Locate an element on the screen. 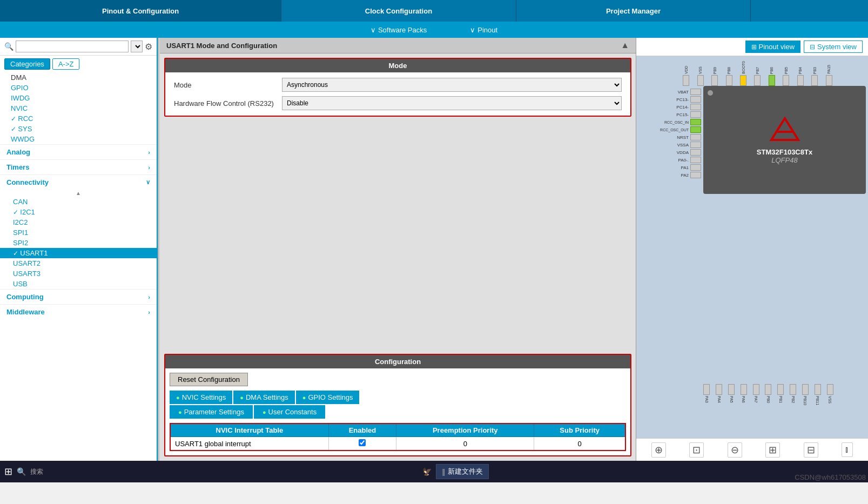  taskbar-folder-item: ‖ 新建文件夹 is located at coordinates (462, 472).